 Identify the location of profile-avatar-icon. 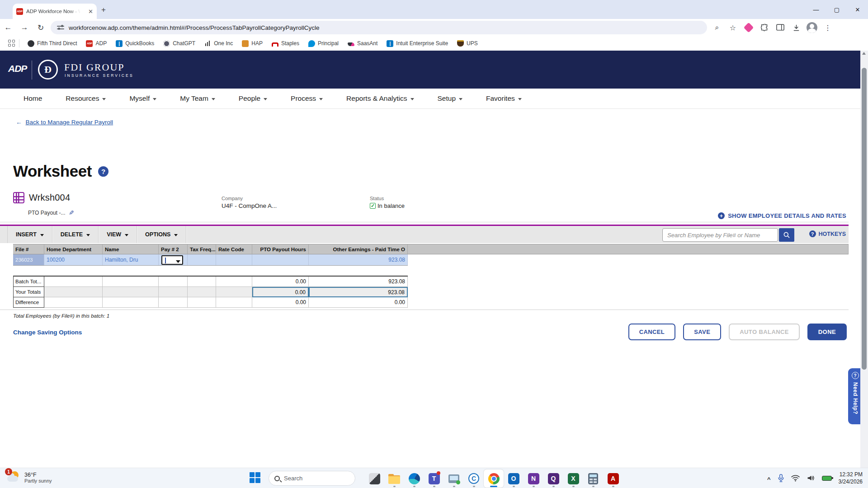
(812, 28).